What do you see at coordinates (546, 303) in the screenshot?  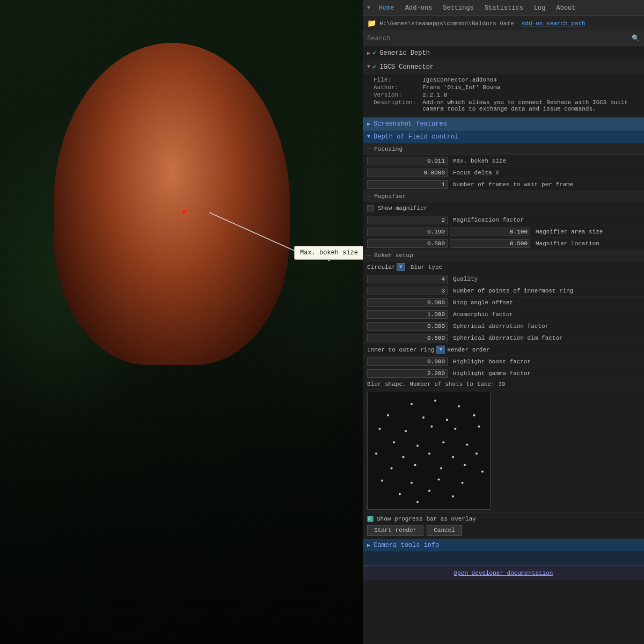 I see `ring-angle-label: Ring angle offset` at bounding box center [546, 303].